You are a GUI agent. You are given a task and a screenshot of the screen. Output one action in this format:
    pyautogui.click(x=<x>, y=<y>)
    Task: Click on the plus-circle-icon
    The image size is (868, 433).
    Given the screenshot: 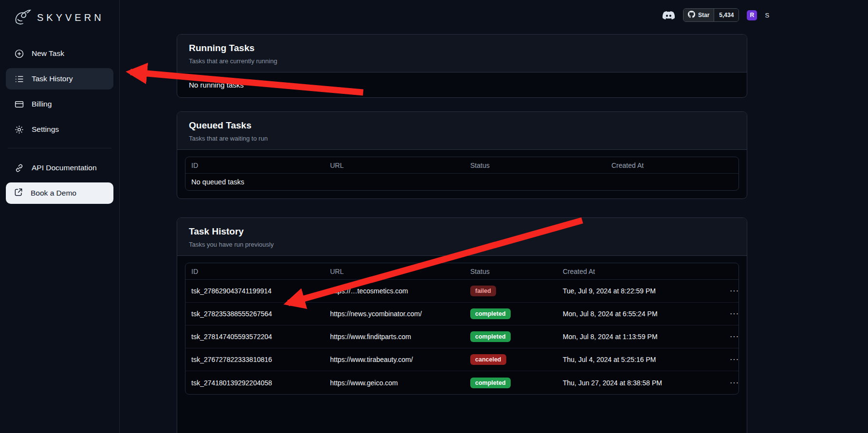 What is the action you would take?
    pyautogui.click(x=19, y=54)
    